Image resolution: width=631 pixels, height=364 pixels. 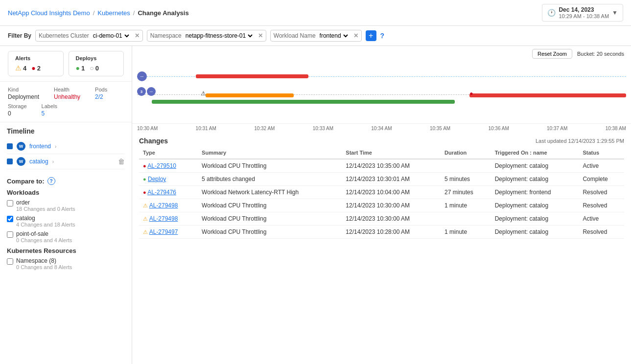 What do you see at coordinates (10, 261) in the screenshot?
I see `namespace-checkbox` at bounding box center [10, 261].